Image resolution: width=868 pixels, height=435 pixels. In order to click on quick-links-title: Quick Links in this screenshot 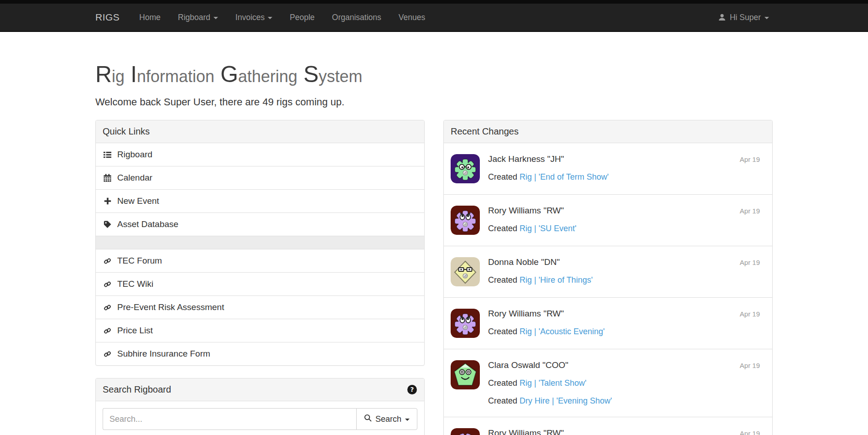, I will do `click(126, 131)`.